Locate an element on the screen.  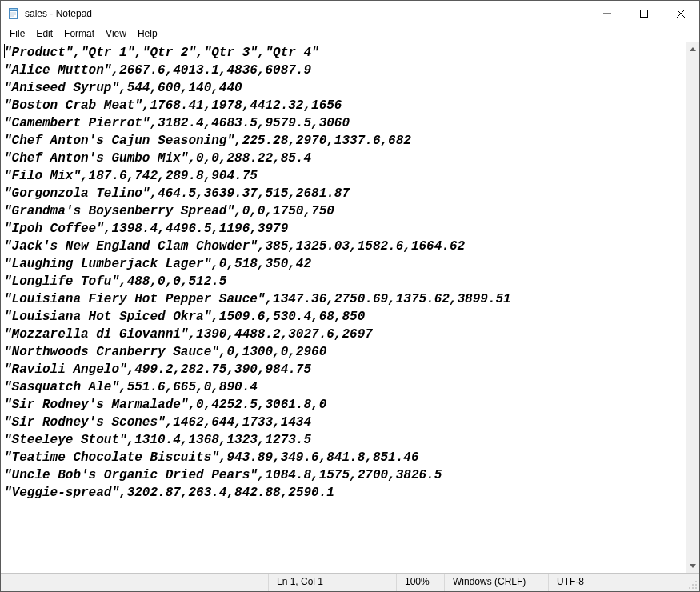
maximize-button is located at coordinates (644, 13).